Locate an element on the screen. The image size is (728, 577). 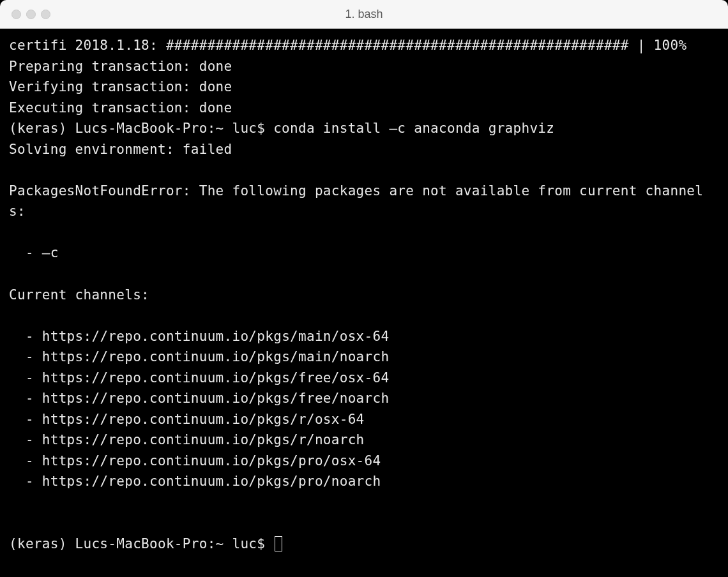
terminal-line: PackagesNotFoundError: The following pac… is located at coordinates (356, 202).